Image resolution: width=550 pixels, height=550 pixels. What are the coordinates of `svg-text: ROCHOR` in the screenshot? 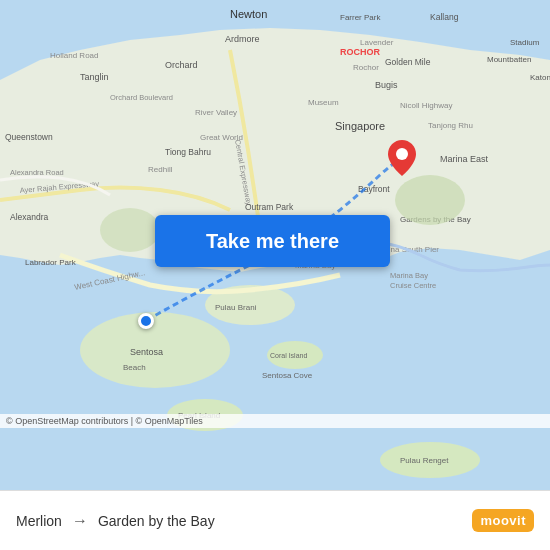 It's located at (360, 52).